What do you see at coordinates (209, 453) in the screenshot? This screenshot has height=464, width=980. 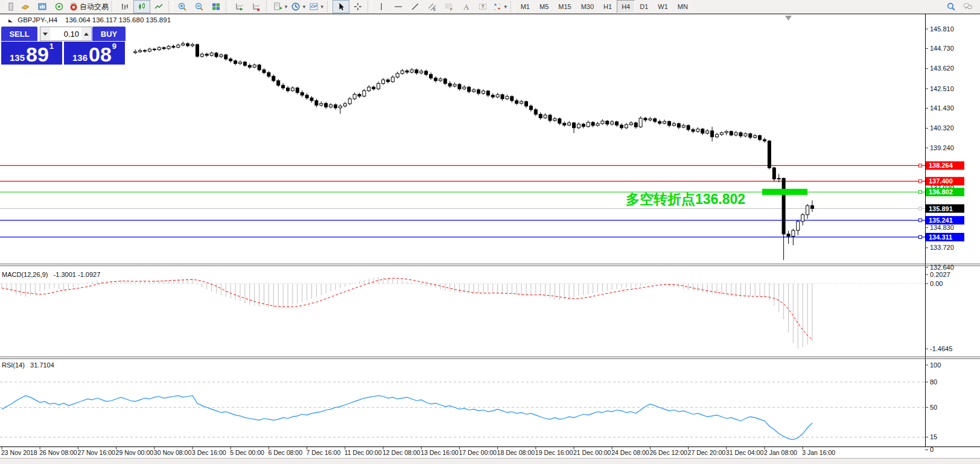 I see `svg-text: 3 Dec 16:00` at bounding box center [209, 453].